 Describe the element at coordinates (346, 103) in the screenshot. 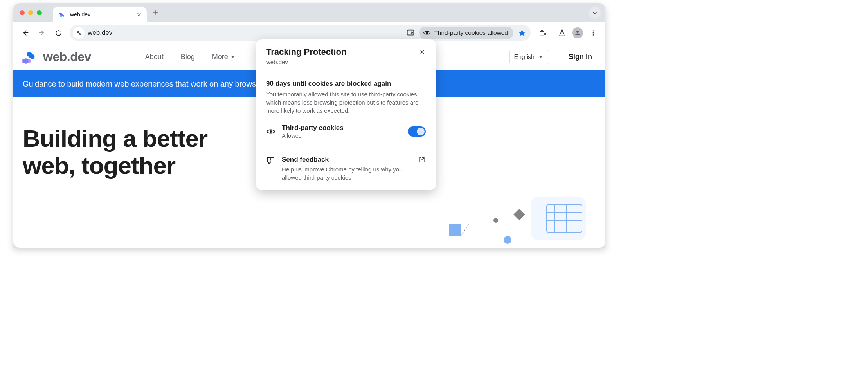

I see `countdown-text: You temporarily allowed this site to use…` at that location.